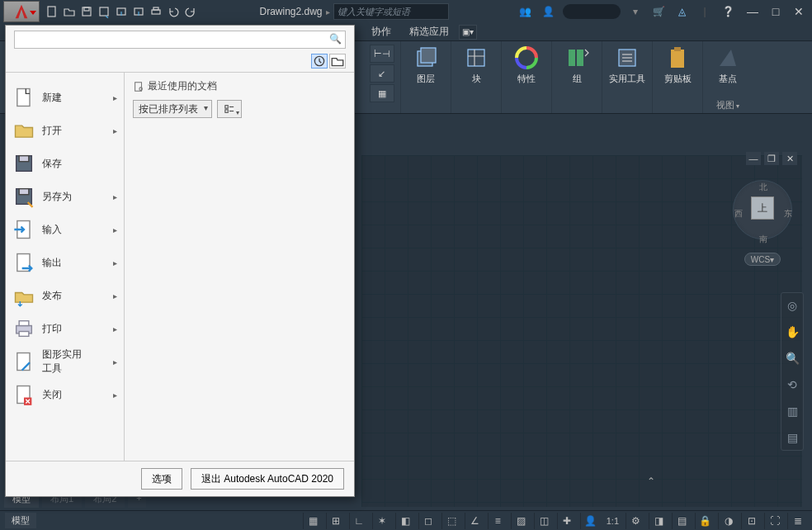 The width and height of the screenshot is (812, 530). Describe the element at coordinates (313, 521) in the screenshot. I see `grid-toggle-icon: ▦` at that location.